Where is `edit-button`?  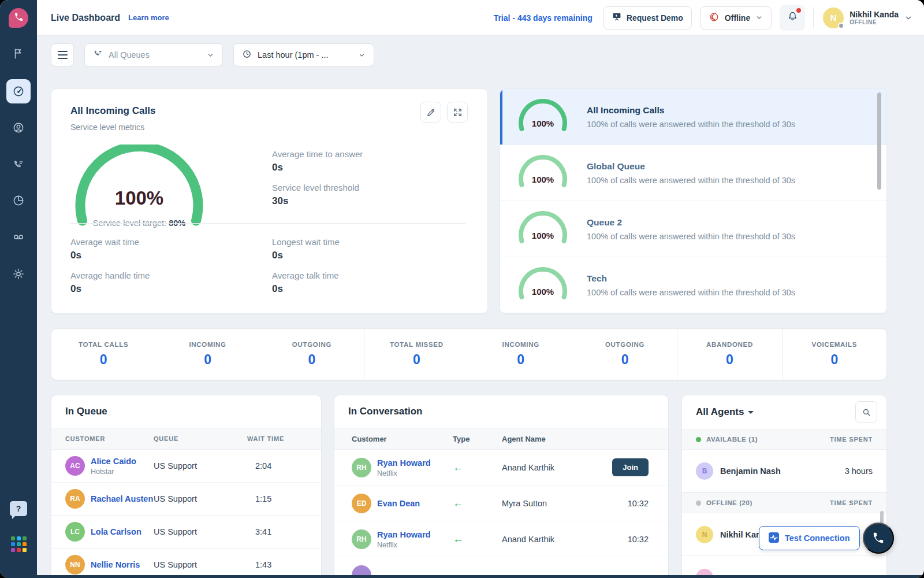 edit-button is located at coordinates (431, 112).